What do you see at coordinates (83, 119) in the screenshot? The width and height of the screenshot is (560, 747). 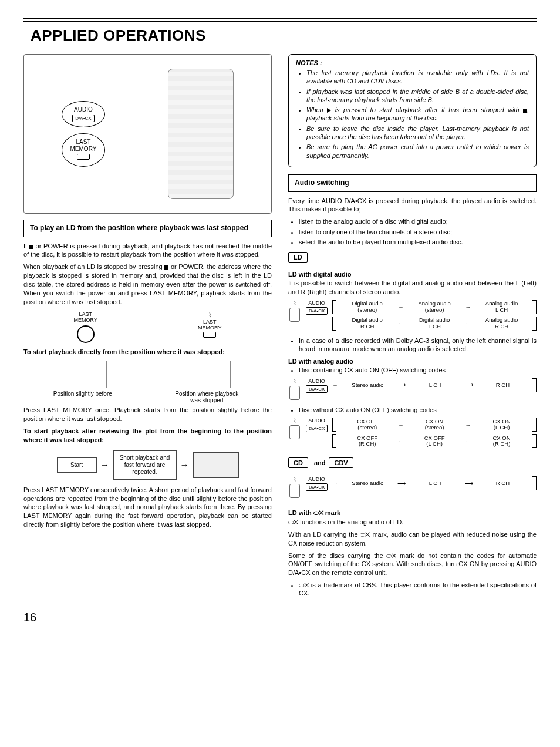 I see `audio-button-label: D/A•CX` at bounding box center [83, 119].